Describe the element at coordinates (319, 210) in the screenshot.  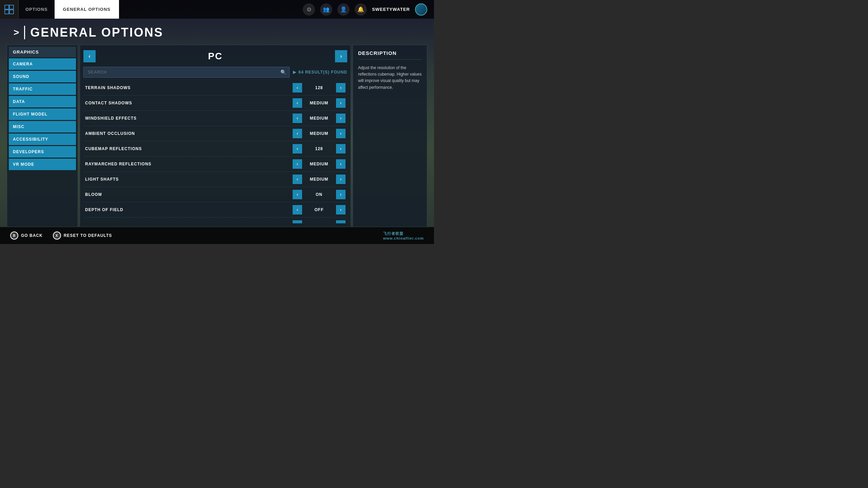
I see `setting-control-8: ‹ OFF ›` at that location.